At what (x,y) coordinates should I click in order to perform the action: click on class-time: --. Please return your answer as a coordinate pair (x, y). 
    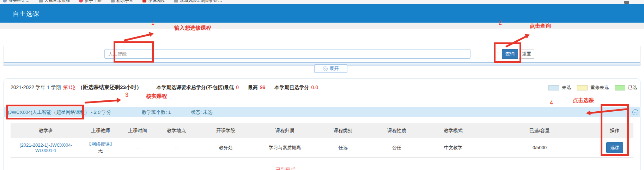
    Looking at the image, I should click on (138, 148).